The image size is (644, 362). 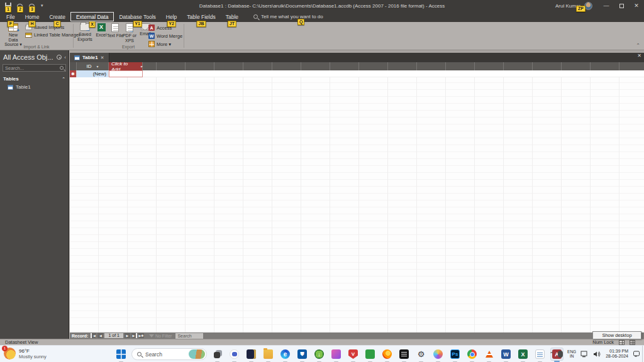 I want to click on save-button: 1, so click(x=8, y=6).